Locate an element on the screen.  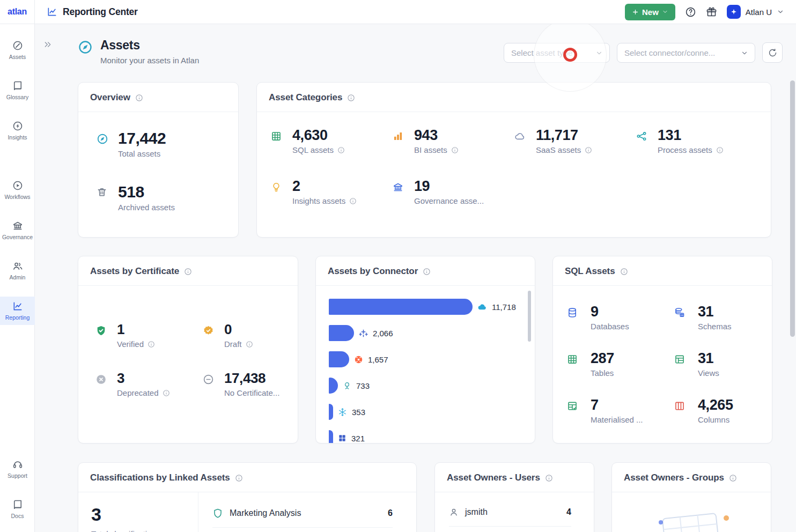
sidebar-item-insights: Insights is located at coordinates (17, 131).